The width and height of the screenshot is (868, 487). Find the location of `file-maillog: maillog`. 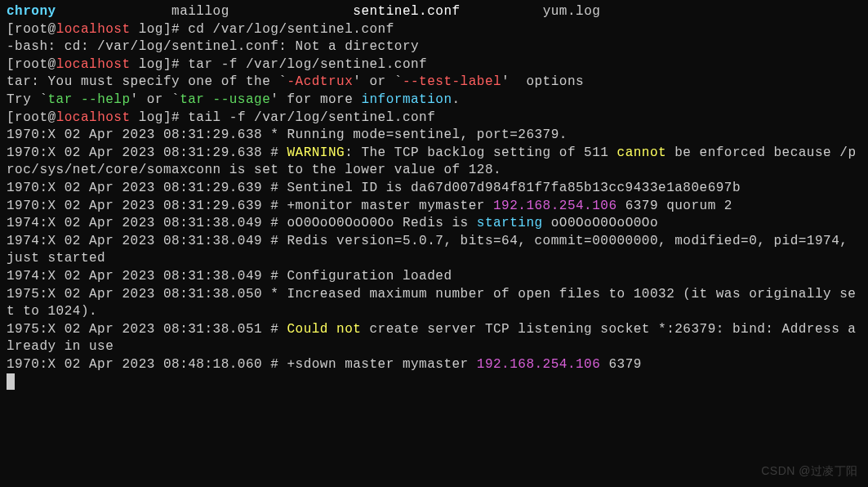

file-maillog: maillog is located at coordinates (201, 11).